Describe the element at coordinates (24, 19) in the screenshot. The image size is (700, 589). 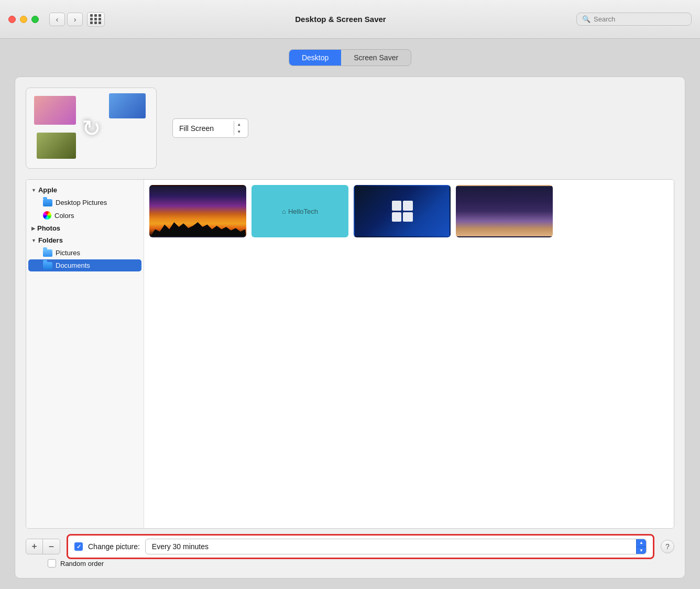
I see `minimize-button` at that location.